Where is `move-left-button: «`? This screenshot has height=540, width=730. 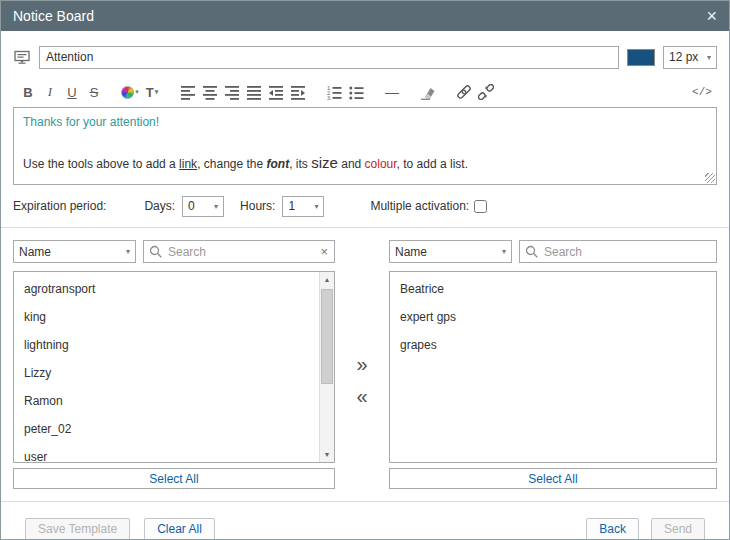
move-left-button: « is located at coordinates (362, 396).